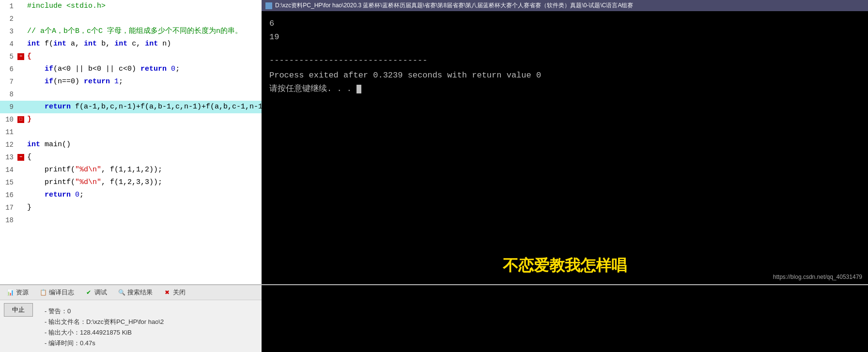 The height and width of the screenshot is (352, 868). Describe the element at coordinates (9, 57) in the screenshot. I see `line-number: 5` at that location.